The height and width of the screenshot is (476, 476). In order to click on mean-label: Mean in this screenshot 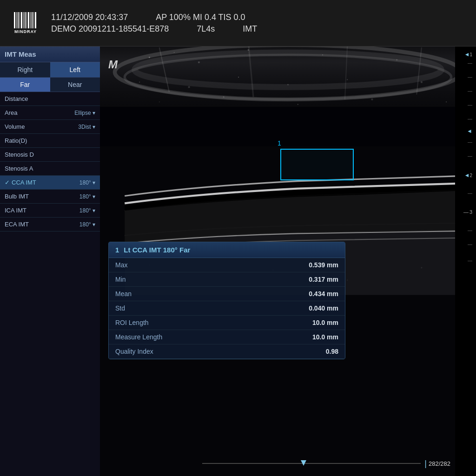, I will do `click(124, 294)`.